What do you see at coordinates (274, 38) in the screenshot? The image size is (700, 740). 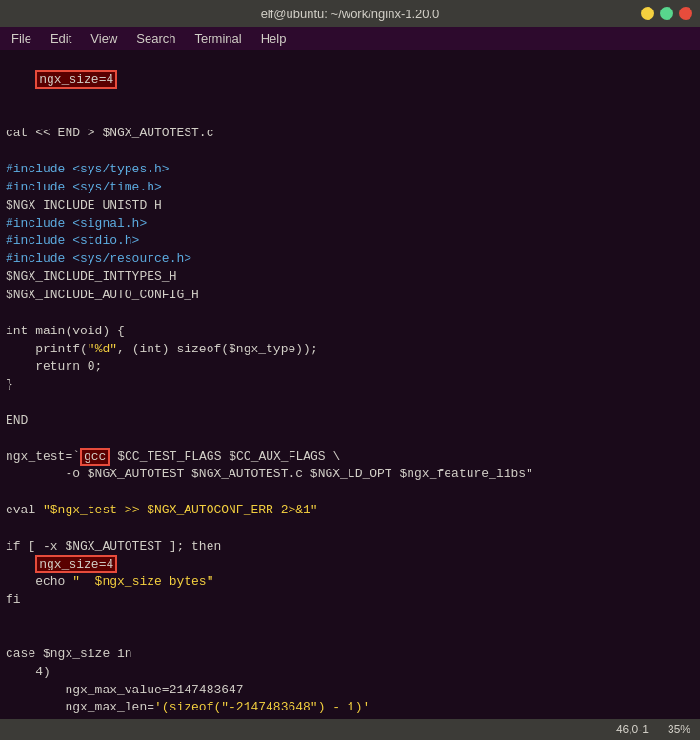 I see `menu-help: Help` at bounding box center [274, 38].